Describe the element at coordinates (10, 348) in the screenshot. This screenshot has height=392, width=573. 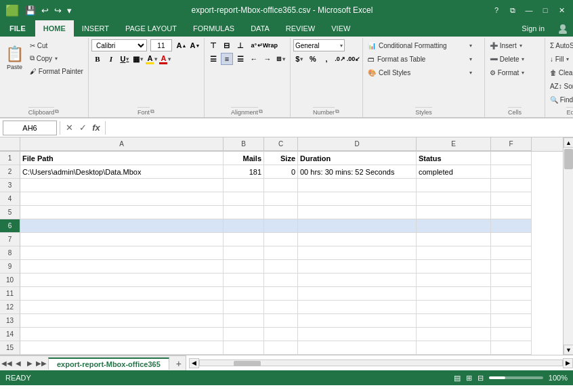
I see `row-number-15: 15` at that location.